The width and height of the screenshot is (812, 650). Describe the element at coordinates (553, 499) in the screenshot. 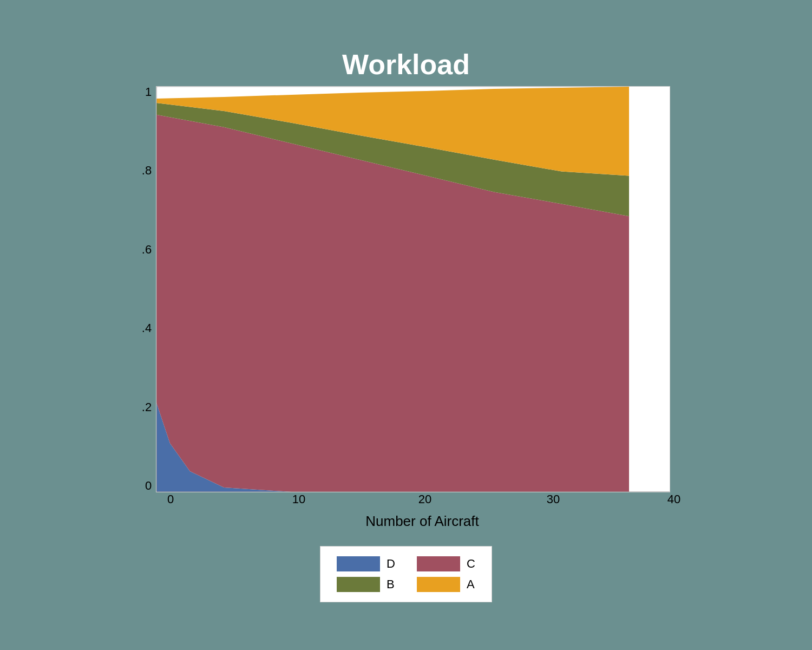

I see `x-tick-30: 30` at that location.